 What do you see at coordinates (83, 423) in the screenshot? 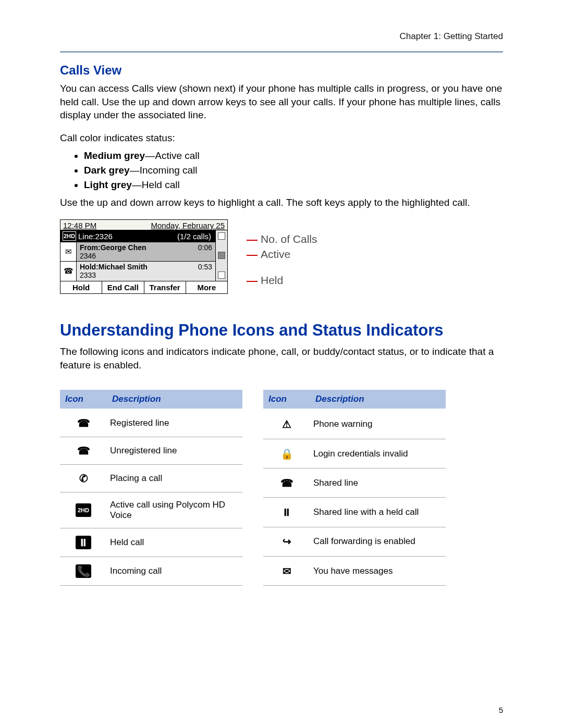
I see `registered-line-icon: ☎` at bounding box center [83, 423].